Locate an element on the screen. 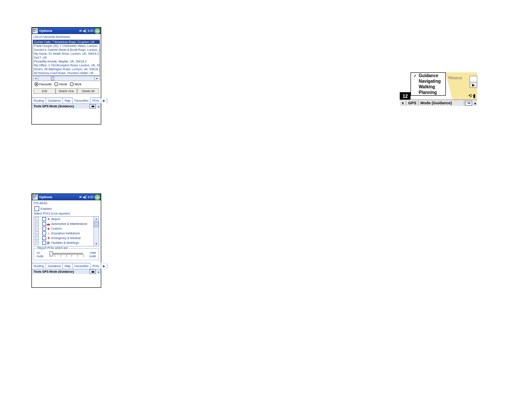  tree-node: +··🚗Automotive & Maintenance is located at coordinates (64, 224).